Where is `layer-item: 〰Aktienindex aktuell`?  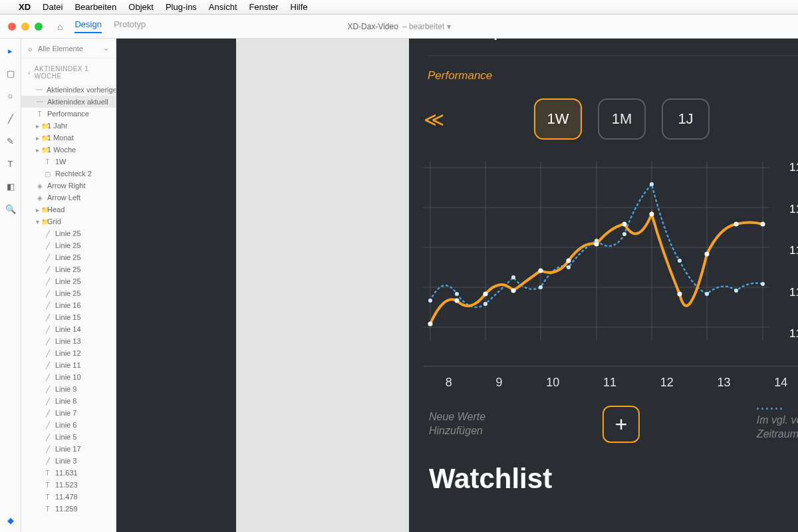
layer-item: 〰Aktienindex aktuell is located at coordinates (68, 102).